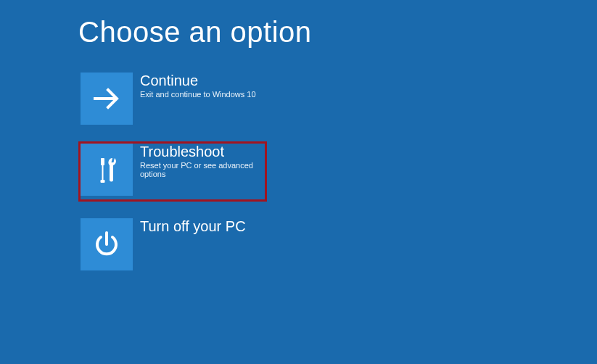  I want to click on option-troubleshoot: Troubleshoot Reset your PC or see advanc…, so click(173, 171).